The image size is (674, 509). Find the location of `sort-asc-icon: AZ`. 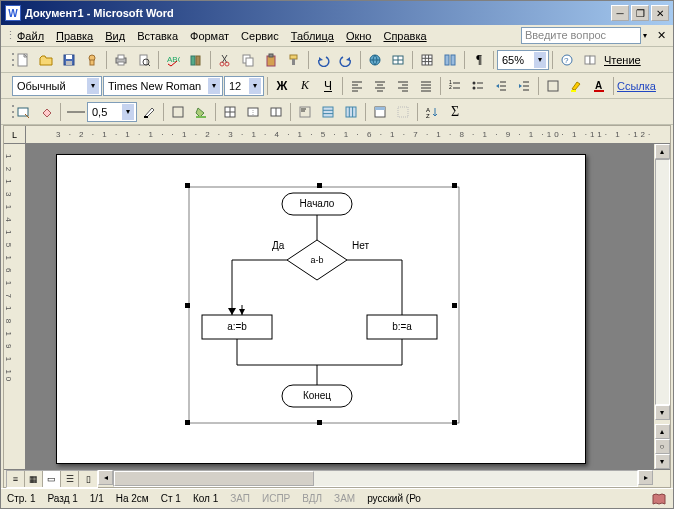

sort-asc-icon: AZ is located at coordinates (432, 112).